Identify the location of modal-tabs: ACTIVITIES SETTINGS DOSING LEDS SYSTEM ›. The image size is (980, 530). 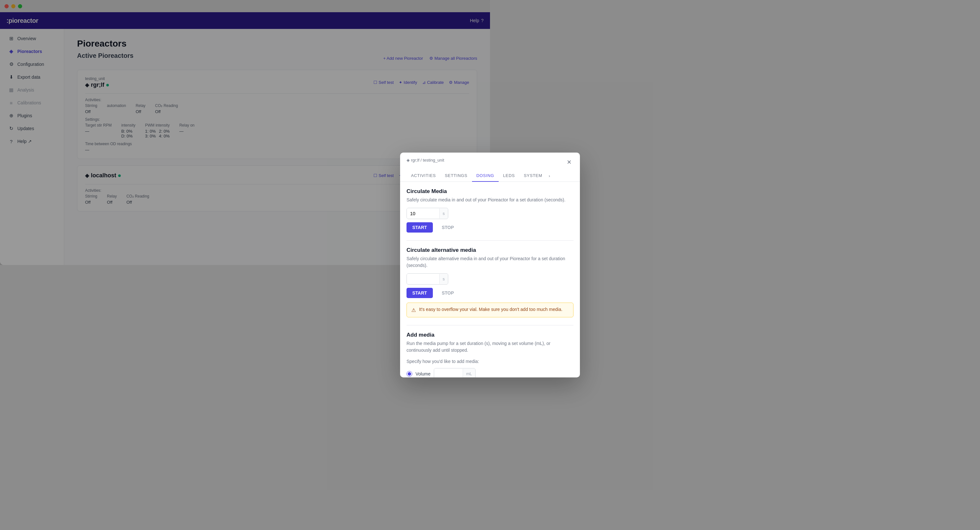
(445, 176).